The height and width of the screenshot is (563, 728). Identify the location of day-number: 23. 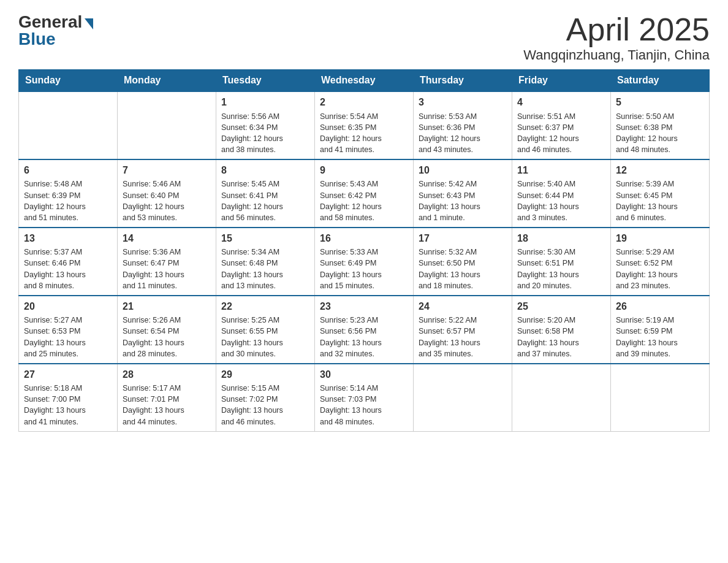
(364, 307).